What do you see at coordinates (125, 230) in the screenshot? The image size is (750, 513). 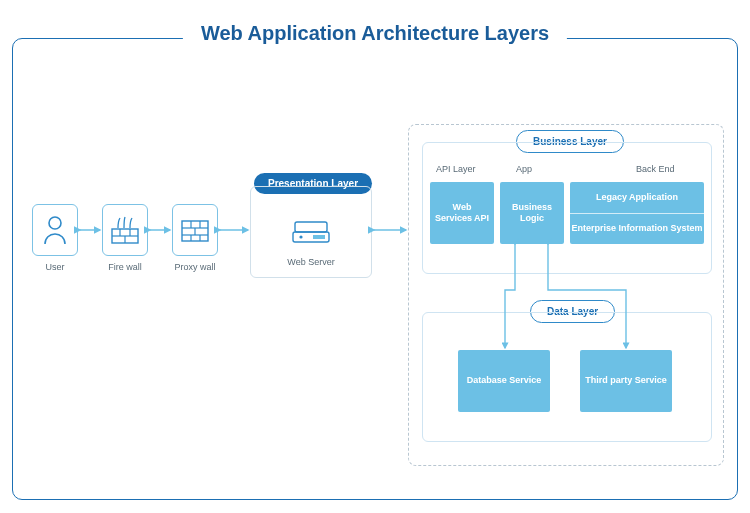 I see `firewall-icon` at bounding box center [125, 230].